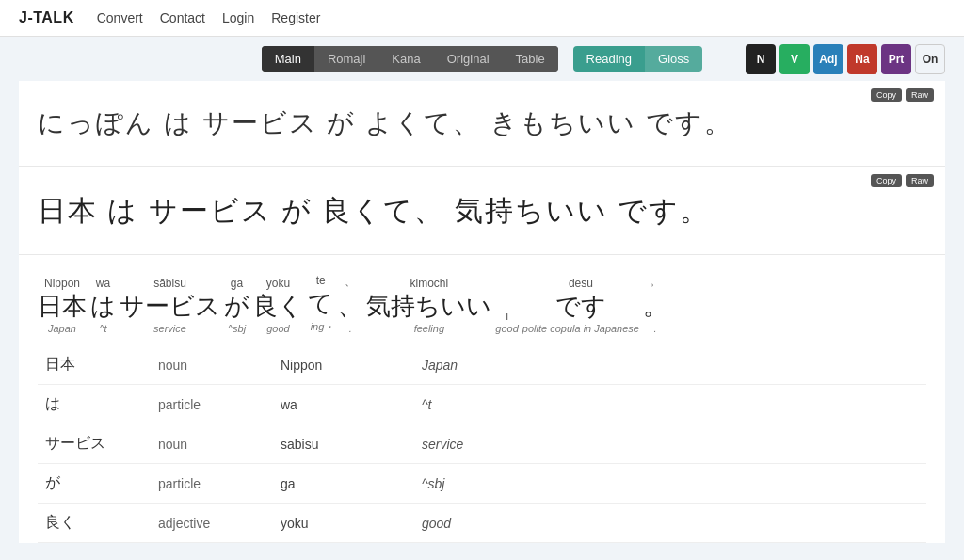  I want to click on dict-kanji: サービス, so click(94, 444).